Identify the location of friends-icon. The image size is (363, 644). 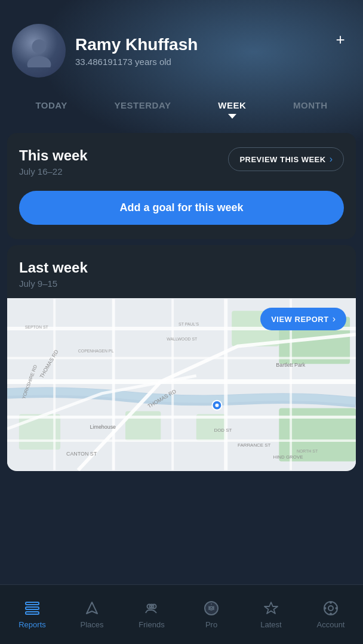
(152, 608).